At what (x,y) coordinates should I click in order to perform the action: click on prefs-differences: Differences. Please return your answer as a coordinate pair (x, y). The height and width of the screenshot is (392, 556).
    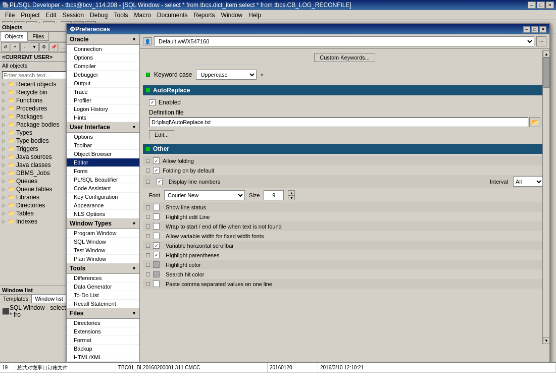
    Looking at the image, I should click on (103, 278).